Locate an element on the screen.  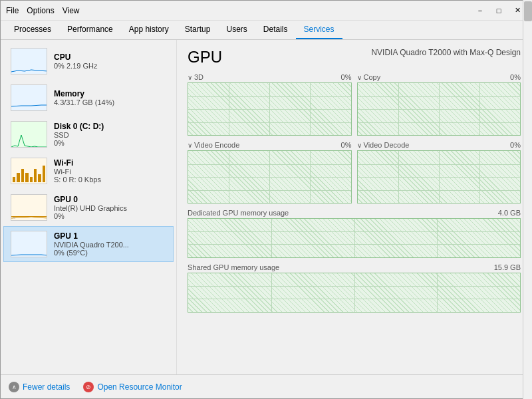
gpu0-thumbnail: ^ is located at coordinates (29, 207).